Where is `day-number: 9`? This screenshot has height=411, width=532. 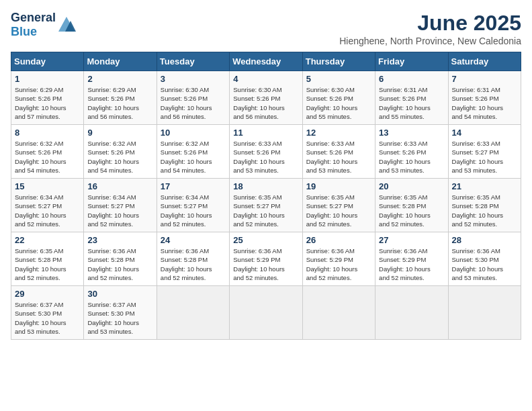 day-number: 9 is located at coordinates (120, 133).